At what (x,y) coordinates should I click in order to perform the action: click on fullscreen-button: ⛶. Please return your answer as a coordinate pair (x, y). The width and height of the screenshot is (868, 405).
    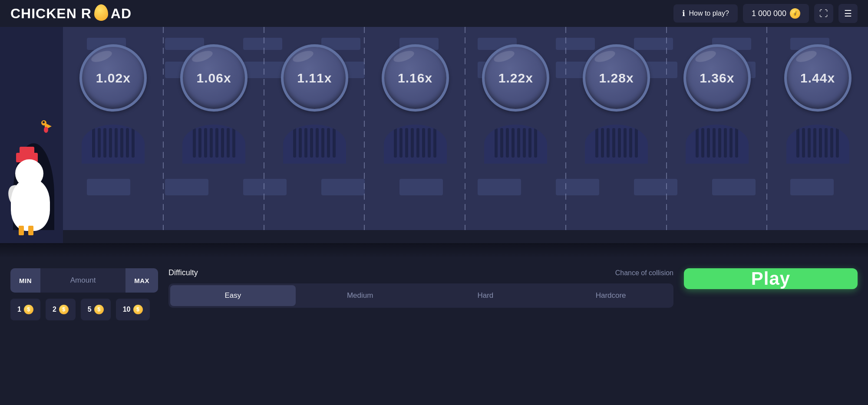
    Looking at the image, I should click on (824, 13).